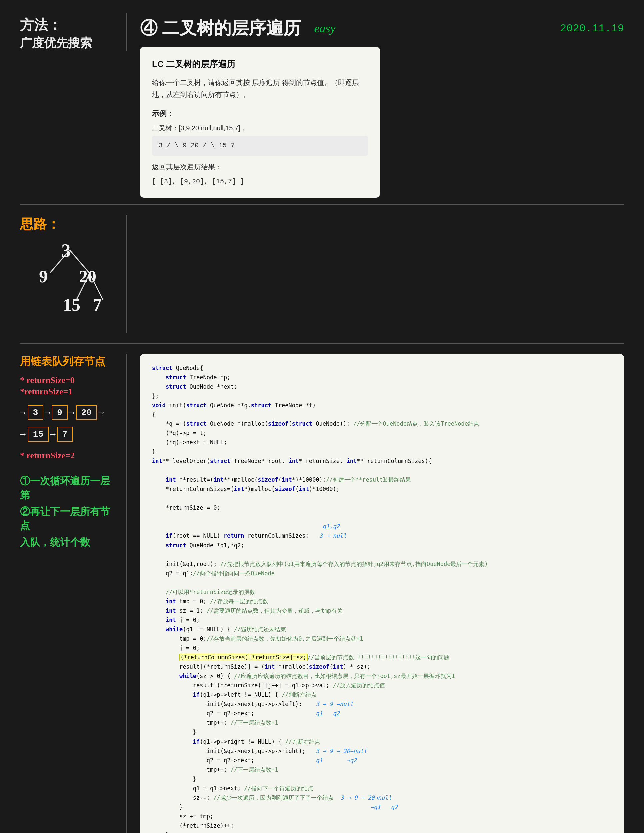 The width and height of the screenshot is (644, 833). What do you see at coordinates (382, 28) in the screenshot?
I see `title-row: ④ 二叉树的层序遍历 easy 2020.11.19` at bounding box center [382, 28].